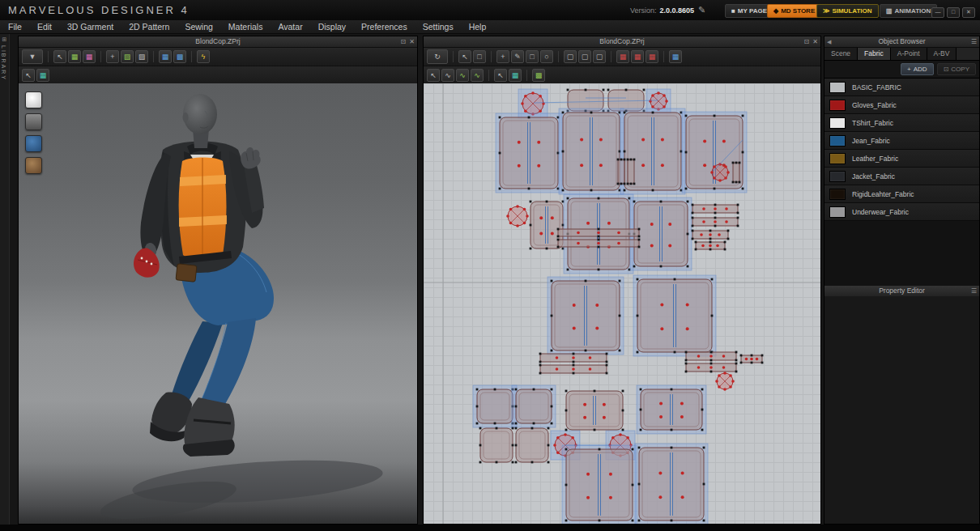 The width and height of the screenshot is (980, 531). I want to click on menu-file: File, so click(15, 27).